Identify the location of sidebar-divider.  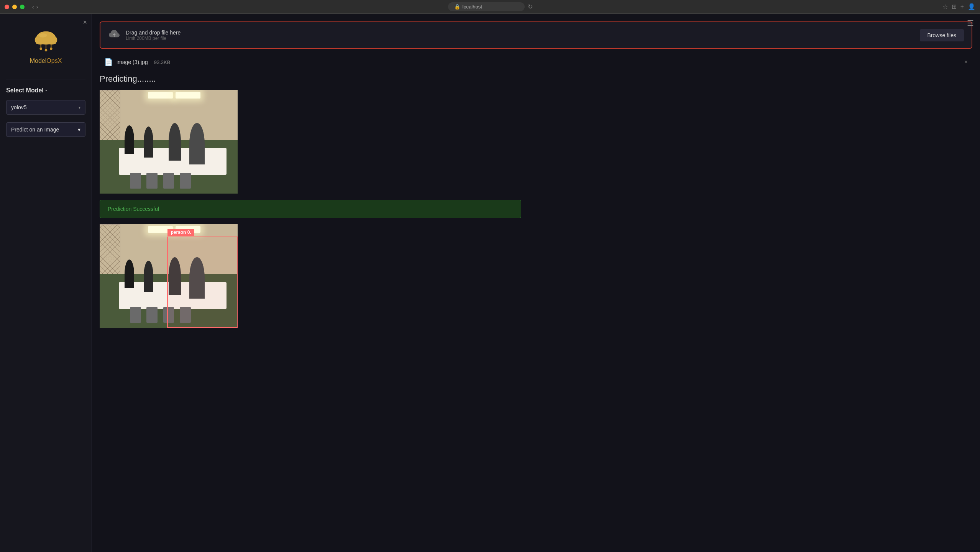
(46, 79).